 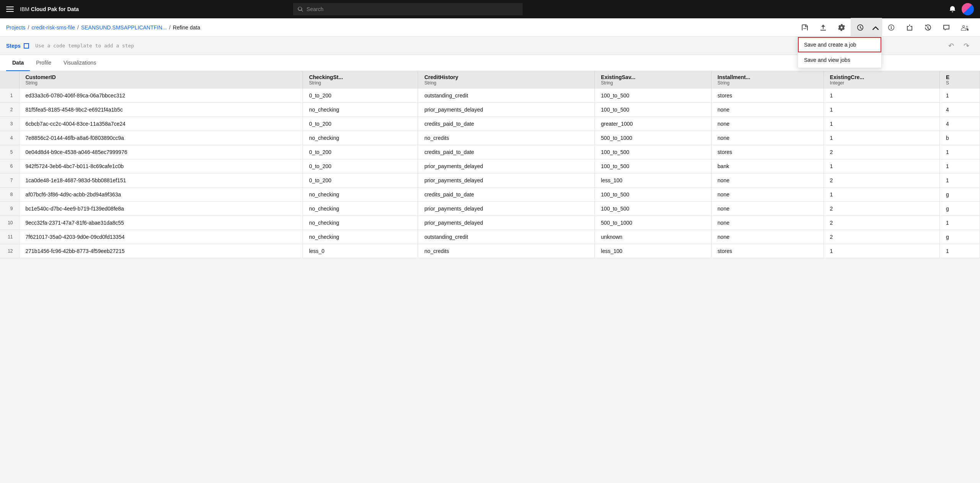 I want to click on comments-button, so click(x=946, y=28).